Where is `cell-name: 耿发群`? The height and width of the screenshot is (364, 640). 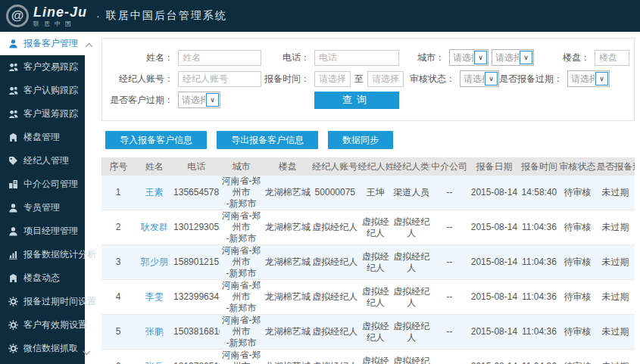
cell-name: 耿发群 is located at coordinates (155, 228).